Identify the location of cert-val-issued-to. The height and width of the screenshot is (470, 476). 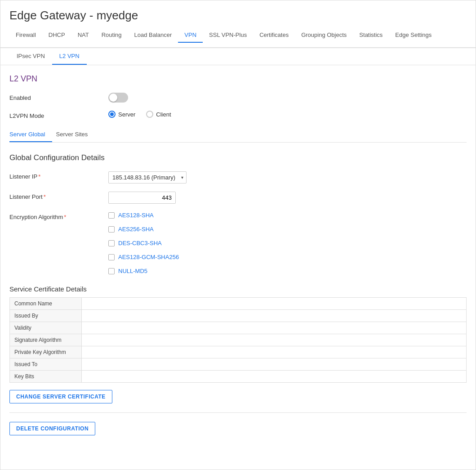
(274, 364).